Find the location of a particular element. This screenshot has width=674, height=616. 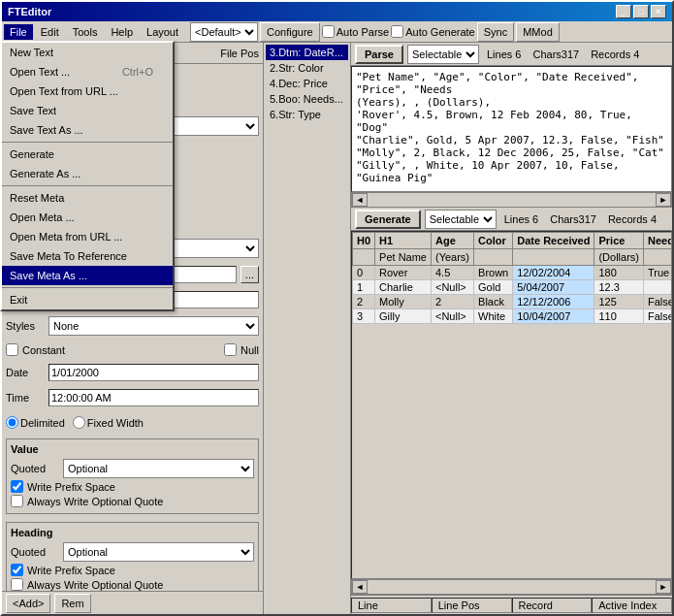

cell-row1: 1 is located at coordinates (365, 287).